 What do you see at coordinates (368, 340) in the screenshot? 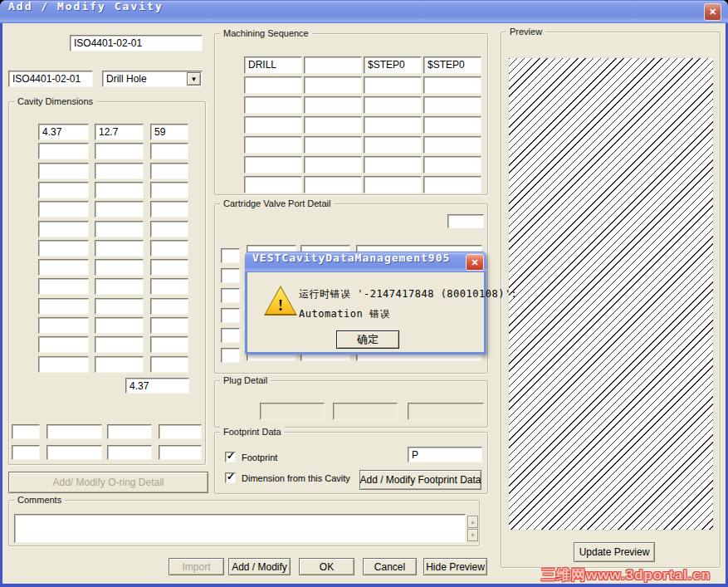
I see `error-ok-button: 确定` at bounding box center [368, 340].